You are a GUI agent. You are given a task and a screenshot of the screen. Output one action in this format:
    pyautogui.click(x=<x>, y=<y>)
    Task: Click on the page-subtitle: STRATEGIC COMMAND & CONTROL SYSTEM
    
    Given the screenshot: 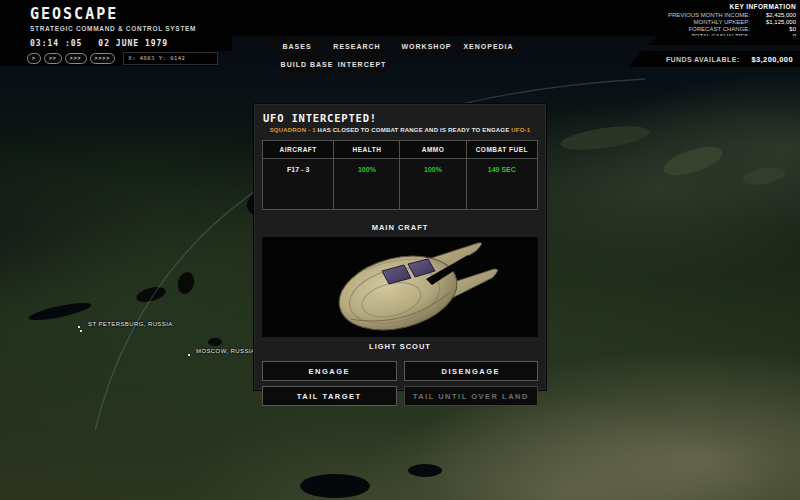 What is the action you would take?
    pyautogui.click(x=113, y=28)
    